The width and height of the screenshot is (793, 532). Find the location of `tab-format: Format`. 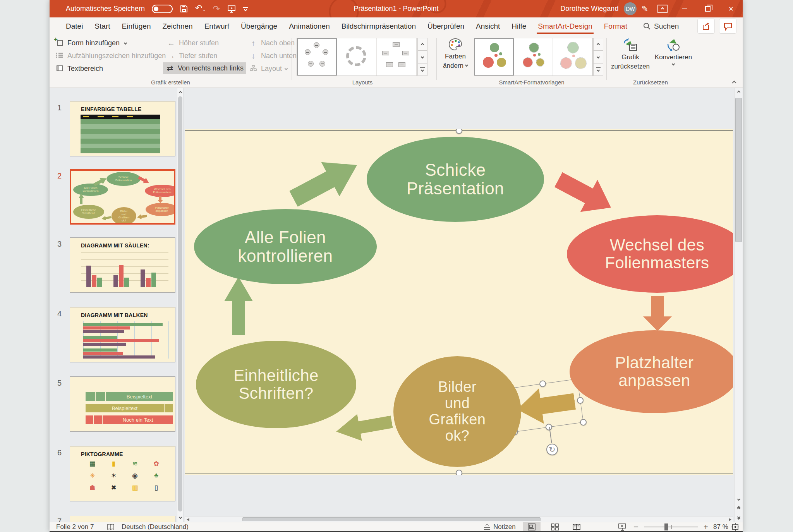

tab-format: Format is located at coordinates (616, 26).